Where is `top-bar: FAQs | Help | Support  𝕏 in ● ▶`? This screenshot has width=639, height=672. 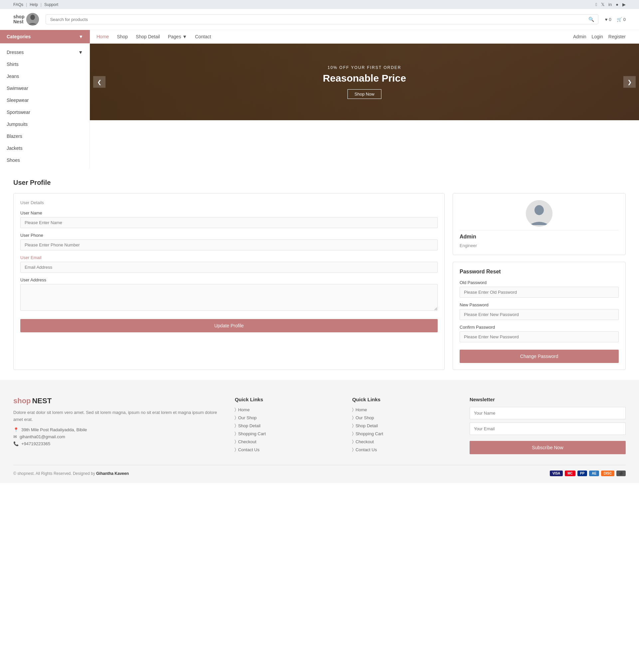 top-bar: FAQs | Help | Support  𝕏 in ● ▶ is located at coordinates (320, 4).